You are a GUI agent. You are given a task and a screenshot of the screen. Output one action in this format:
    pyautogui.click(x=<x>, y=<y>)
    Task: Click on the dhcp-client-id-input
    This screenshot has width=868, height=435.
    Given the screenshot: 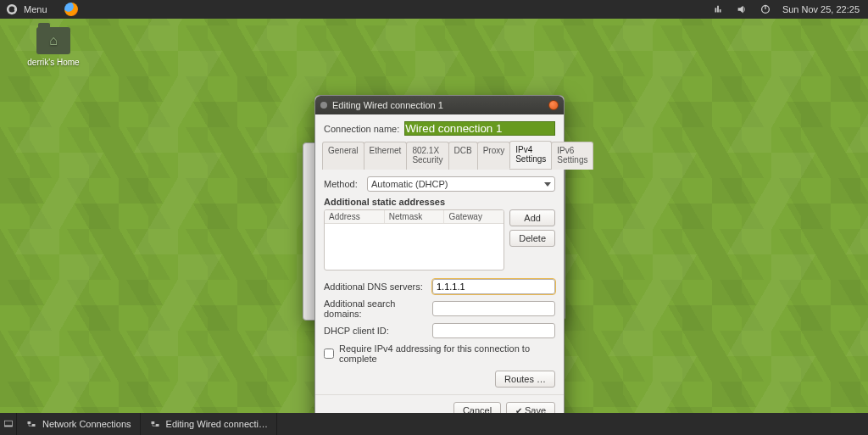 What is the action you would take?
    pyautogui.click(x=493, y=331)
    